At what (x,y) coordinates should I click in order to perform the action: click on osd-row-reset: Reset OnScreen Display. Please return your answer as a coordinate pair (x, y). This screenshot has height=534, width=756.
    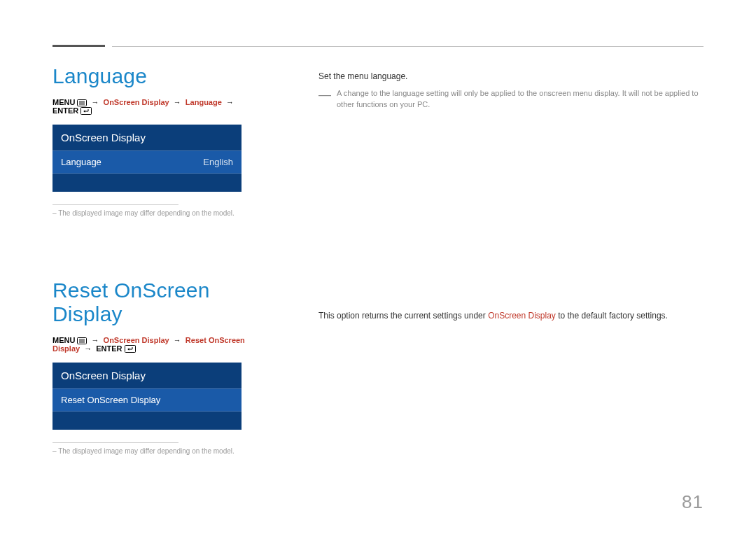
    Looking at the image, I should click on (147, 400).